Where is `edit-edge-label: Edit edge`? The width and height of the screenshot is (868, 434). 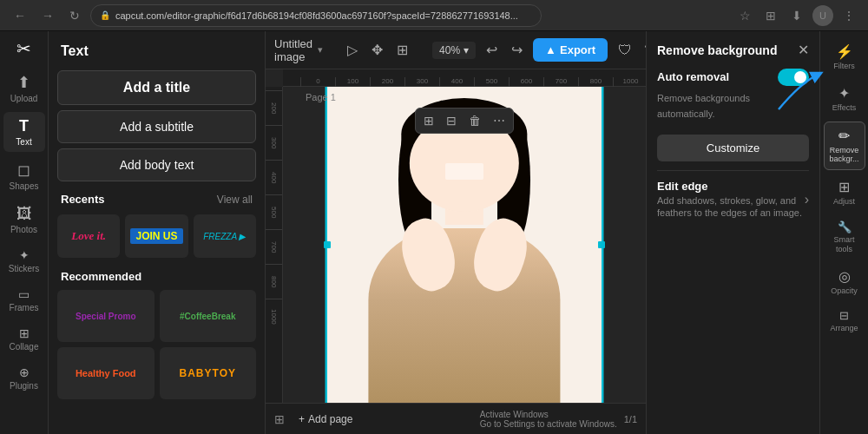
edit-edge-label: Edit edge is located at coordinates (731, 186).